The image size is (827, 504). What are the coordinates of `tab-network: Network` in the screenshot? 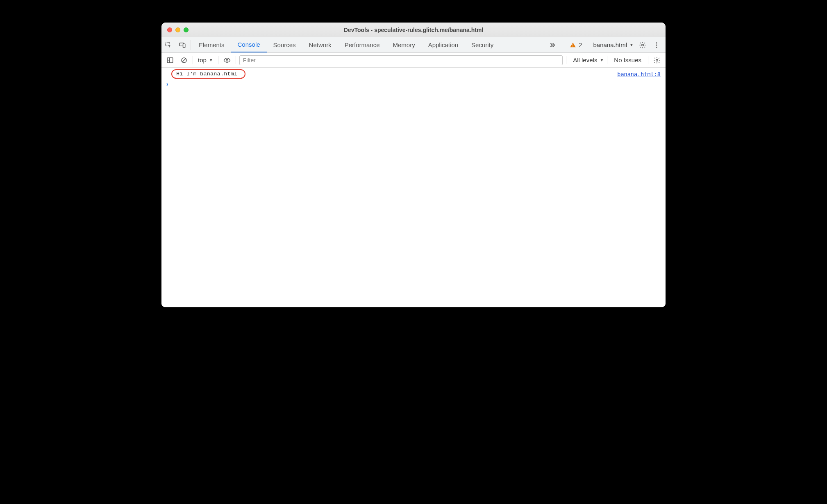 It's located at (320, 45).